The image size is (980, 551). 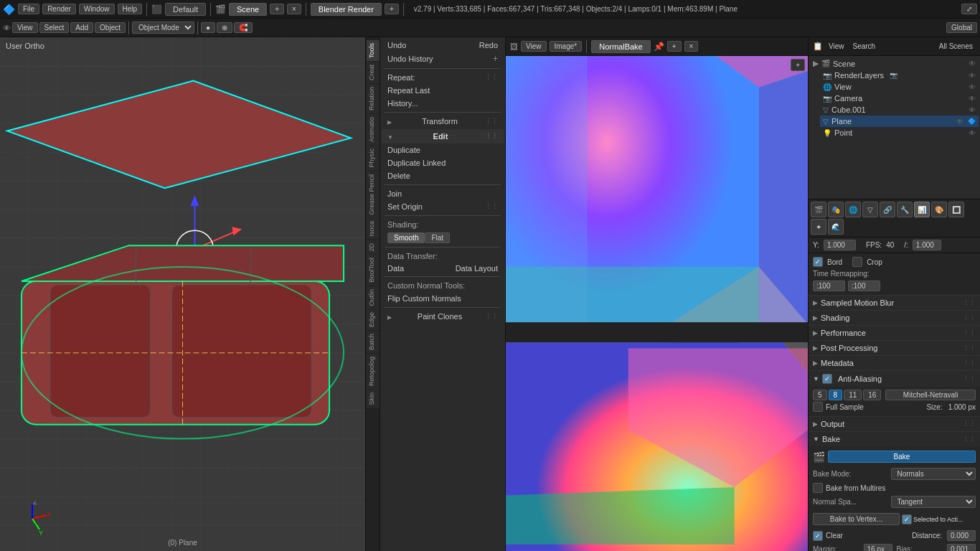 What do you see at coordinates (443, 136) in the screenshot?
I see `edit-header: Edit ⋮⋮` at bounding box center [443, 136].